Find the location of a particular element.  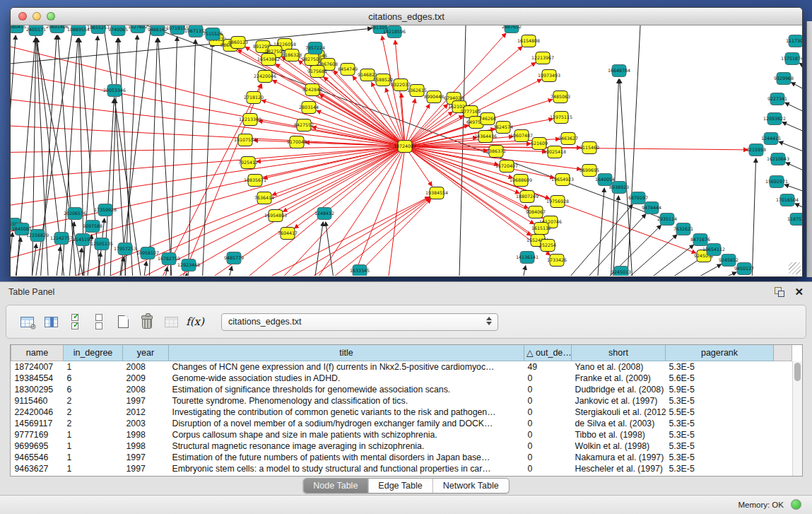

table-cell: Structural magnetic resonance image aver… is located at coordinates (346, 446).